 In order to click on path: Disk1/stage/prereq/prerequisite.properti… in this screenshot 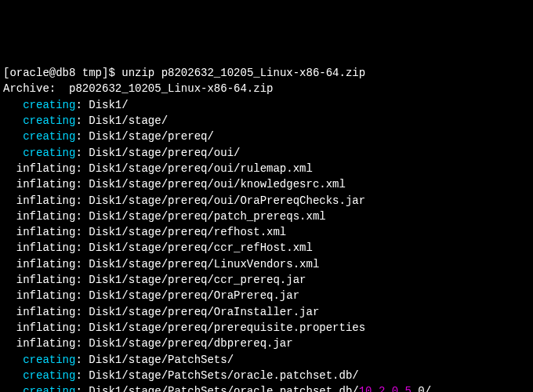, I will do `click(227, 328)`.